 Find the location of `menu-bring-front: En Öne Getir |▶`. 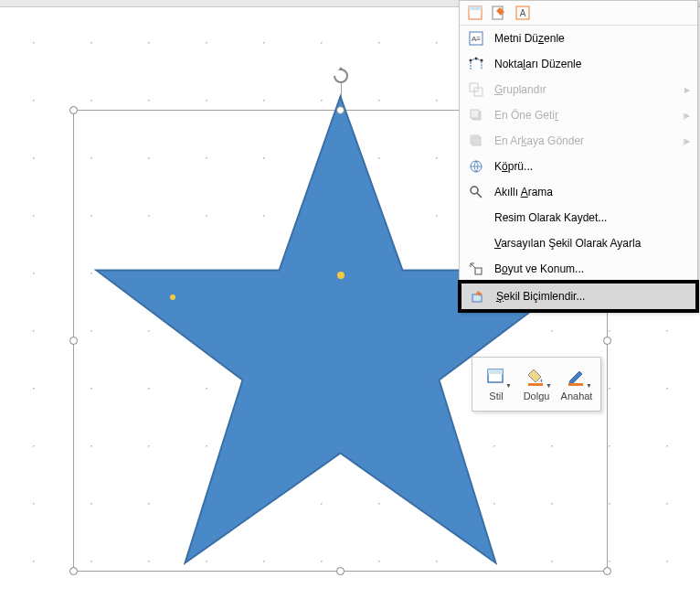

menu-bring-front: En Öne Getir |▶ is located at coordinates (578, 115).